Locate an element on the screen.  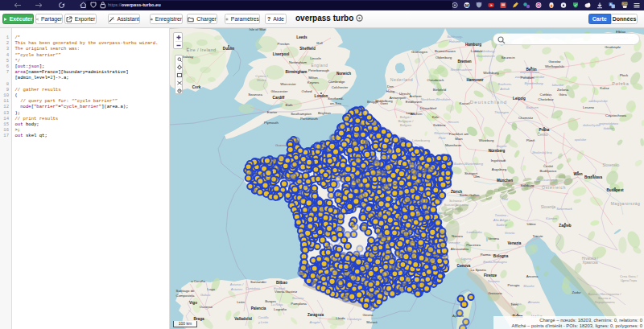
svg-text: Хрватска is located at coordinates (590, 262).